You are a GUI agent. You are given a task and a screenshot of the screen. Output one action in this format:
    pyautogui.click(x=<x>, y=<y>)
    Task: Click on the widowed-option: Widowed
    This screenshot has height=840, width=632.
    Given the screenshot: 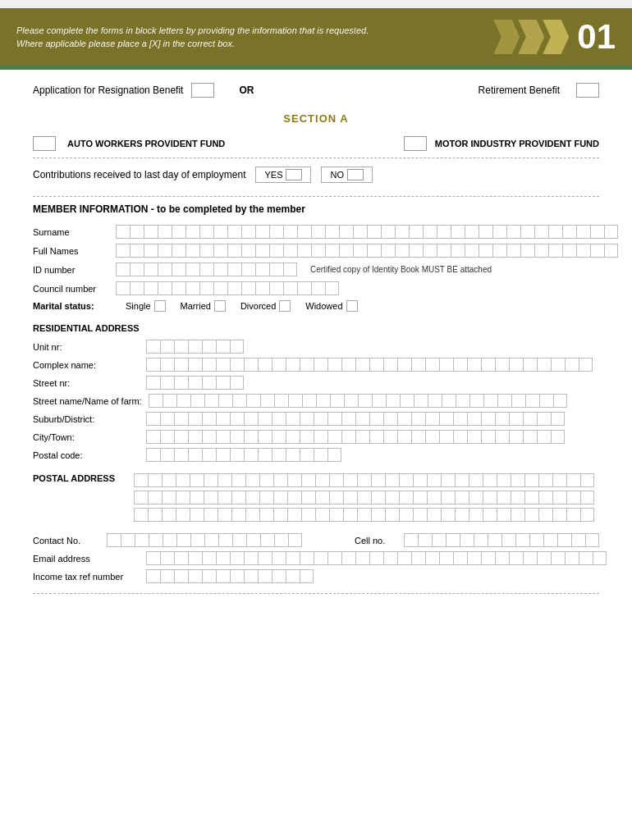 What is the action you would take?
    pyautogui.click(x=332, y=306)
    